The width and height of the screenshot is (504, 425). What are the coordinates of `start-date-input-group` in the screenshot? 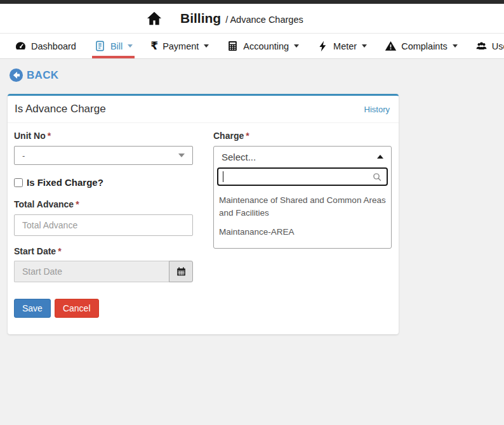 It's located at (103, 271).